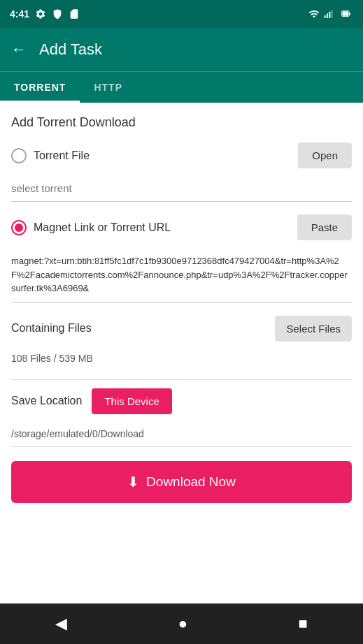 This screenshot has width=363, height=644. Describe the element at coordinates (52, 328) in the screenshot. I see `containing-files-label: Containing Files` at that location.